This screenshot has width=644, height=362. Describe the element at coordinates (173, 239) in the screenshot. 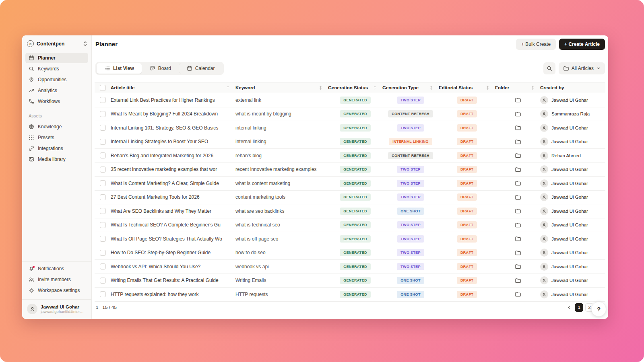

I see `article-title: What Is Off Page SEO? Strategies That Ac…` at that location.